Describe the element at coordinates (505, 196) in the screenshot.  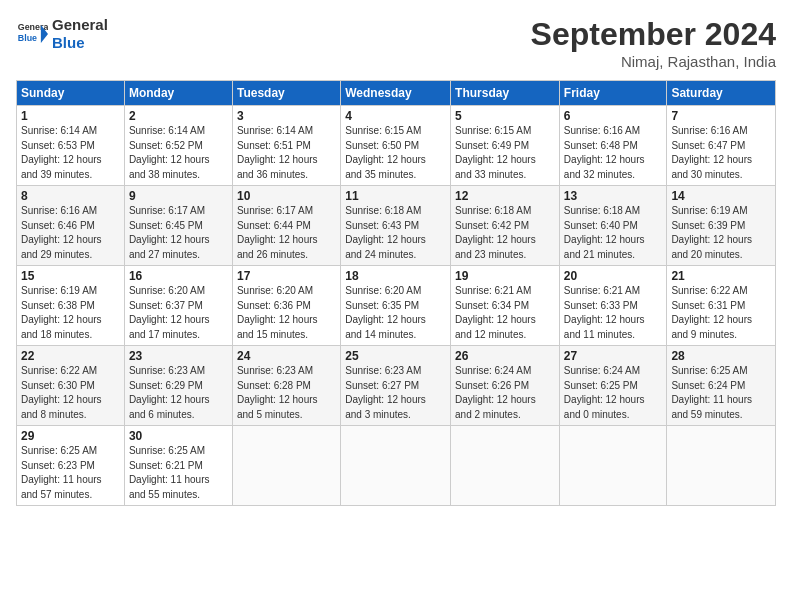
I see `day-number: 12` at that location.